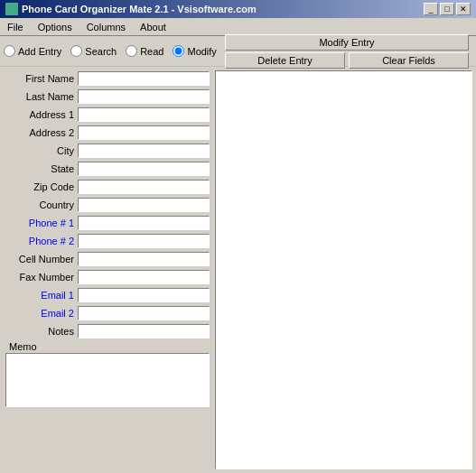 Image resolution: width=476 pixels, height=473 pixels. What do you see at coordinates (144, 205) in the screenshot?
I see `input-country` at bounding box center [144, 205].